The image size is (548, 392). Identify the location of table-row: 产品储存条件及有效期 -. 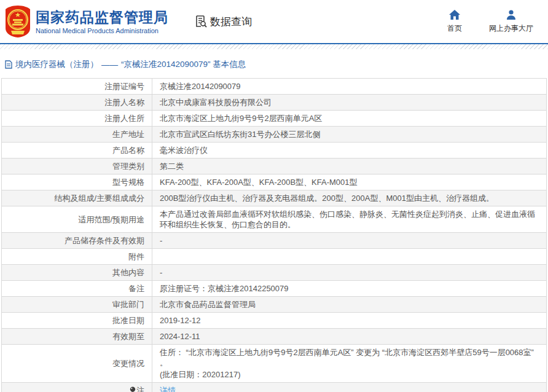
(274, 241).